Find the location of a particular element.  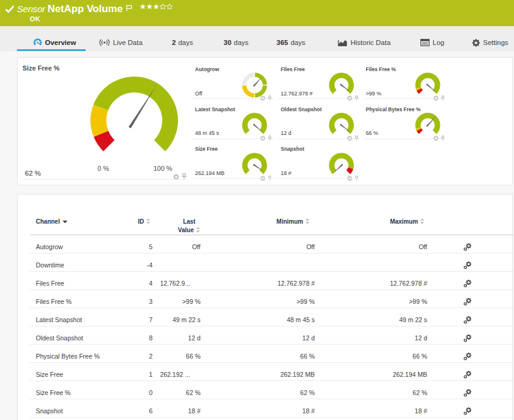

channel-minimum-cell: 62 % is located at coordinates (258, 390).